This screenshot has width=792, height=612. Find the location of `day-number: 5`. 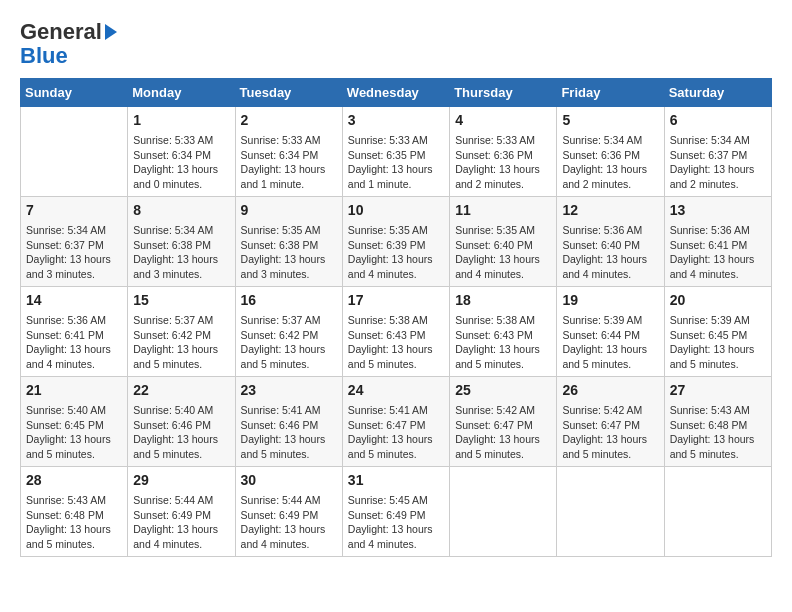

day-number: 5 is located at coordinates (610, 121).